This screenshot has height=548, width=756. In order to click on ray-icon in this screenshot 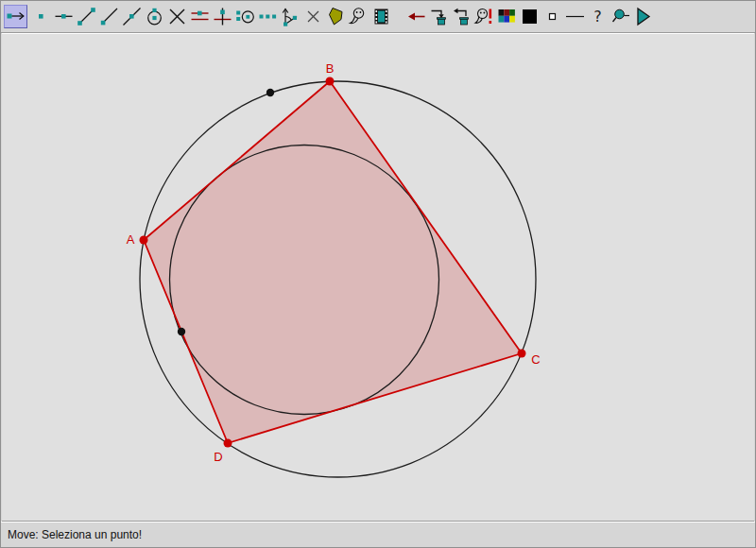, I will do `click(110, 17)`.